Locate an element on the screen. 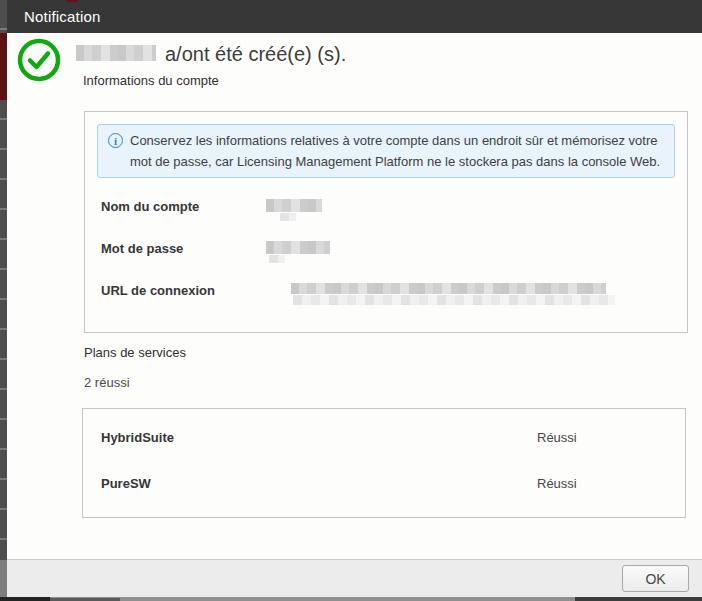  service-row: PureSW Réussi is located at coordinates (393, 484).